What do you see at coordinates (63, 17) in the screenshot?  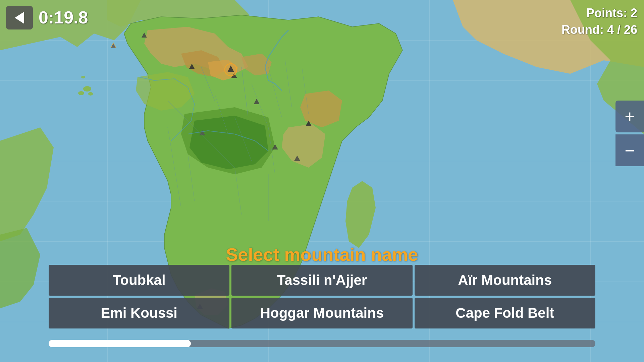 I see `timer-display: 0:19.8` at bounding box center [63, 17].